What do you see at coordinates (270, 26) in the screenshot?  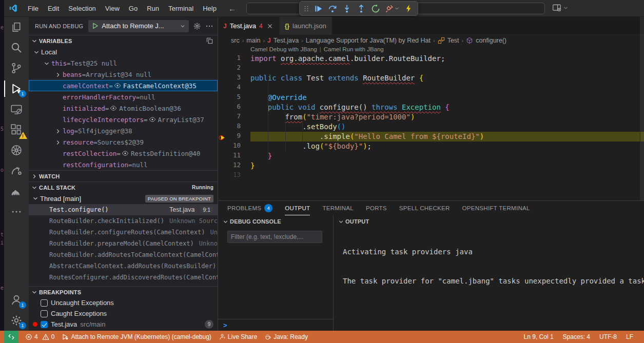 I see `close-icon` at bounding box center [270, 26].